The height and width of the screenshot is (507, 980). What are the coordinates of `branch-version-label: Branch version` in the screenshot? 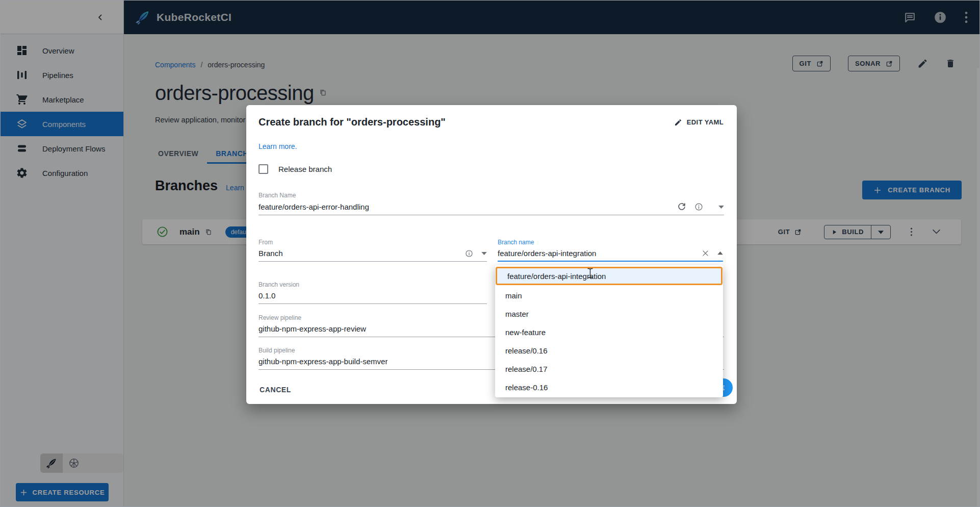 It's located at (373, 285).